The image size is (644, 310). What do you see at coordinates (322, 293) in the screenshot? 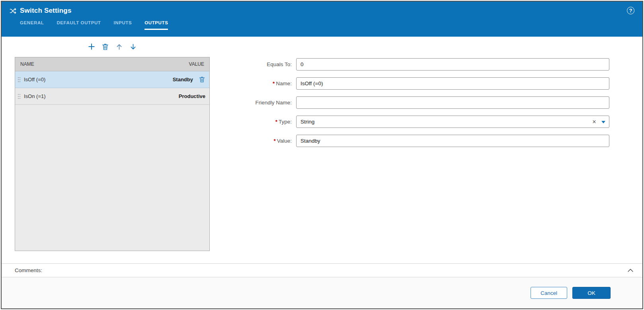
I see `dialog-footer: Cancel OK` at bounding box center [322, 293].